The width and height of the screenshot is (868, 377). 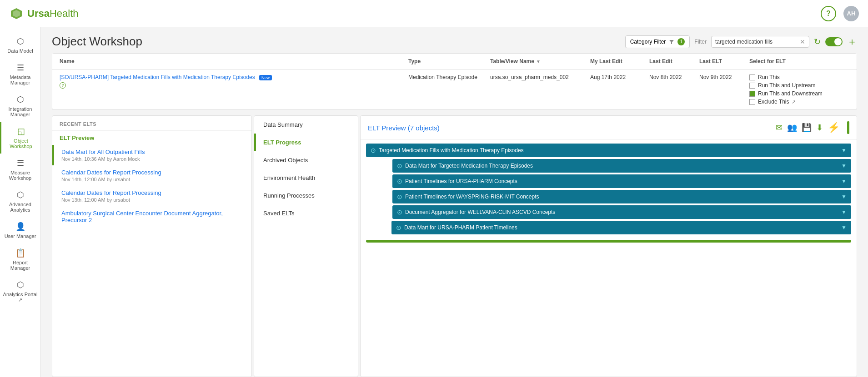 I want to click on node-label: Patient Timelines for WAYSPRING-RISK-MIT…, so click(x=622, y=197).